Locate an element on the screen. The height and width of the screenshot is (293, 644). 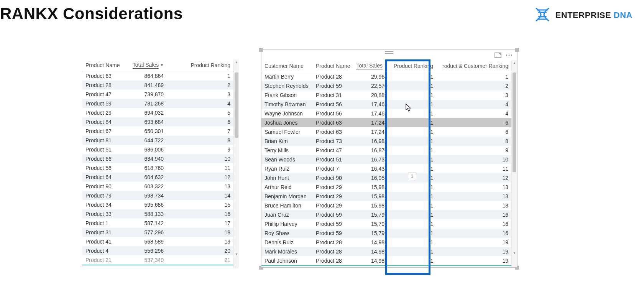
table-row: Benjamin MorganProduct 2915,981113 is located at coordinates (386, 196).